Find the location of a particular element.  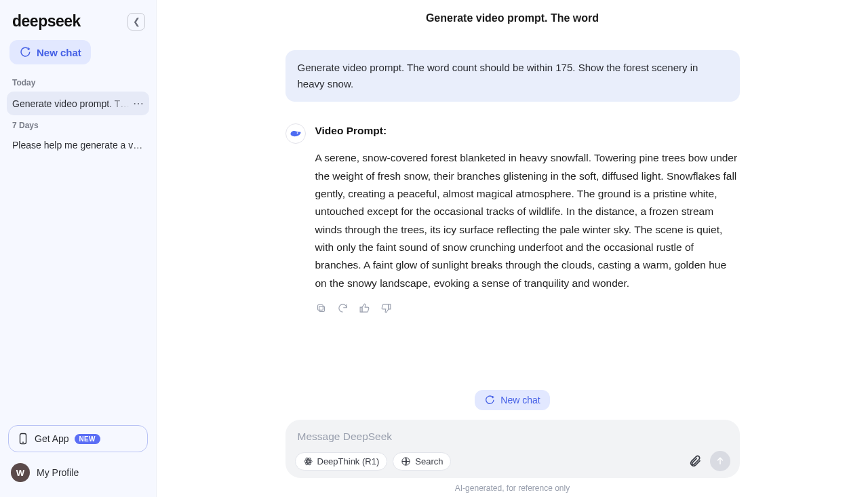

message-input is located at coordinates (513, 439).